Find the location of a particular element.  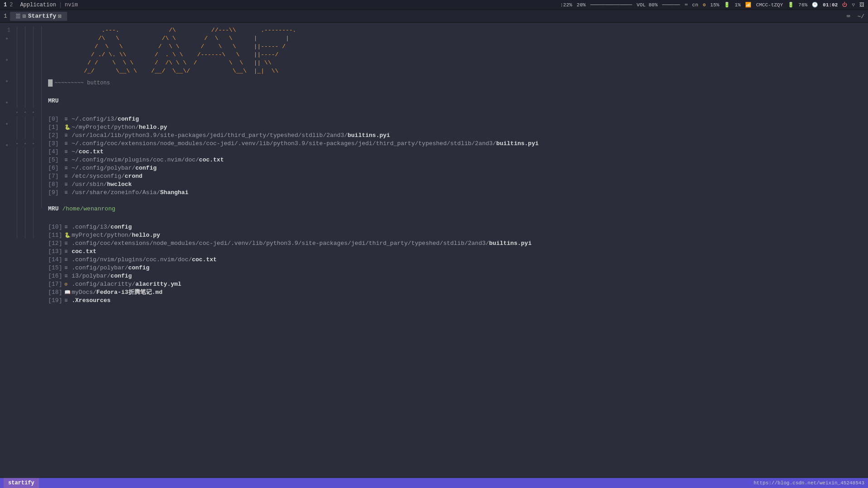

mru-home-item-10: [10] ≡ .config/i3/config is located at coordinates (458, 227).